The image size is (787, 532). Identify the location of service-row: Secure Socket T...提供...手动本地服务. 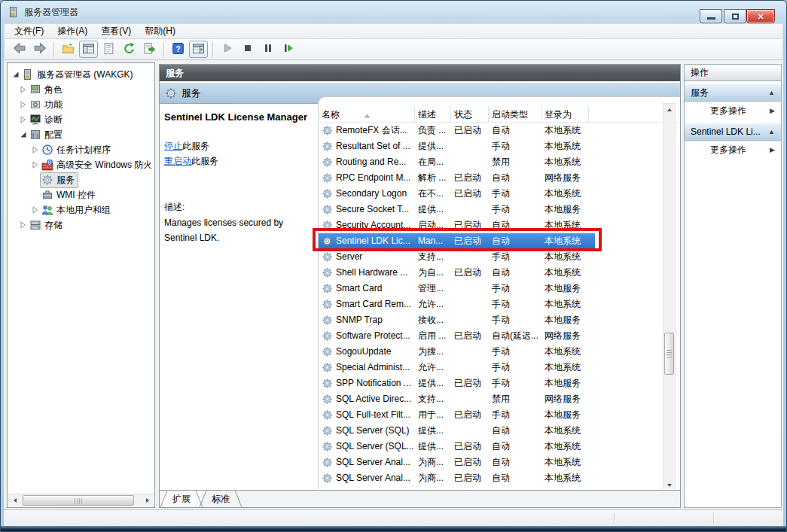
(456, 209).